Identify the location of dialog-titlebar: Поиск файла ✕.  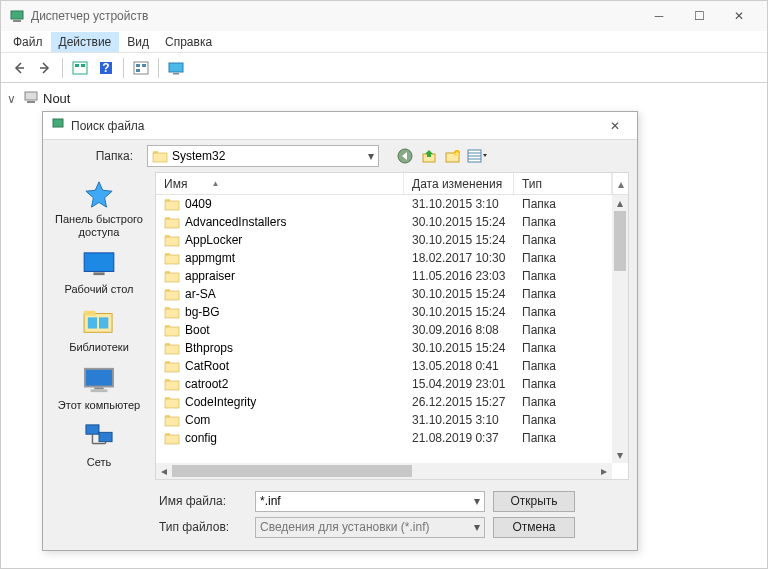
(340, 126).